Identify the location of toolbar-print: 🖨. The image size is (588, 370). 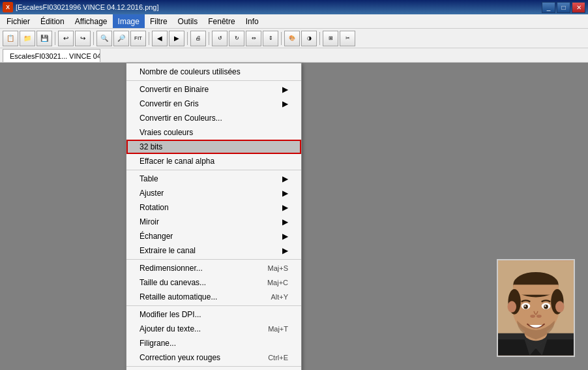
(198, 39).